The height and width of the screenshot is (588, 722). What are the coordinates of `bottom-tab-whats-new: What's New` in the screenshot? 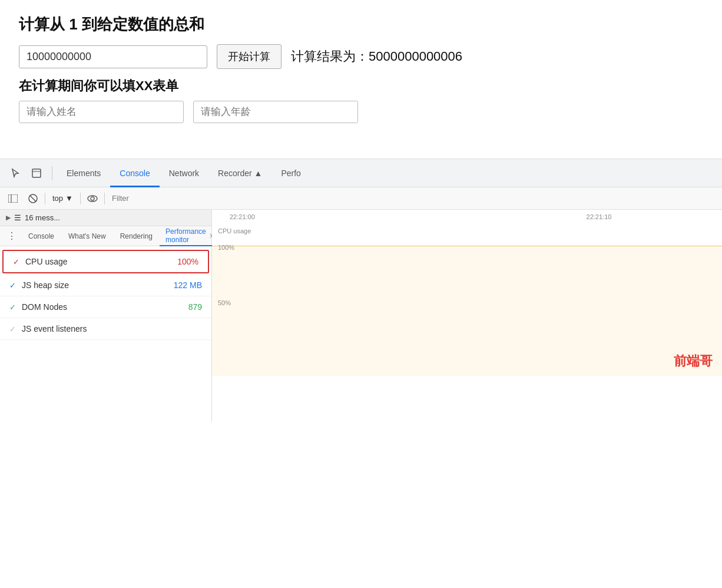 It's located at (87, 236).